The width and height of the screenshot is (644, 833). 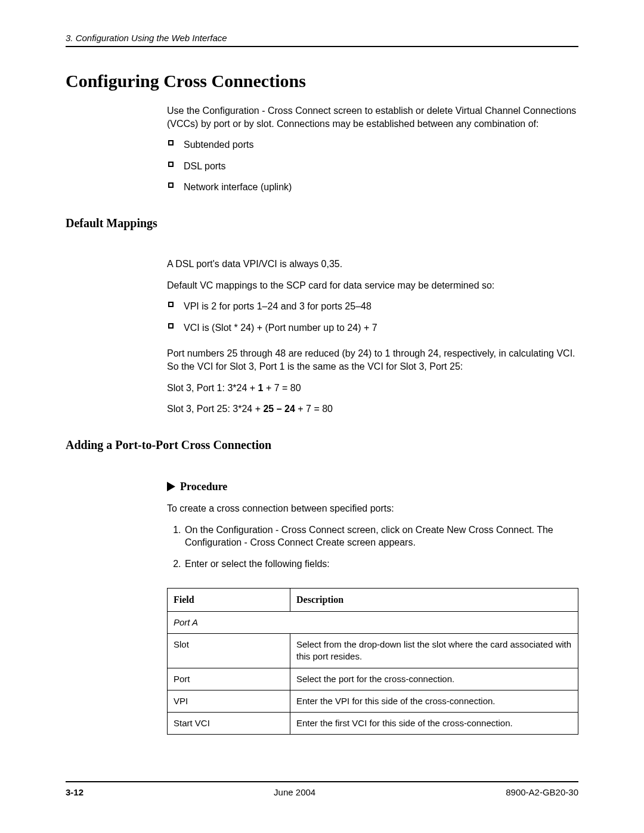 I want to click on cell-desc: Select the port for the cross-connection…, so click(x=434, y=679).